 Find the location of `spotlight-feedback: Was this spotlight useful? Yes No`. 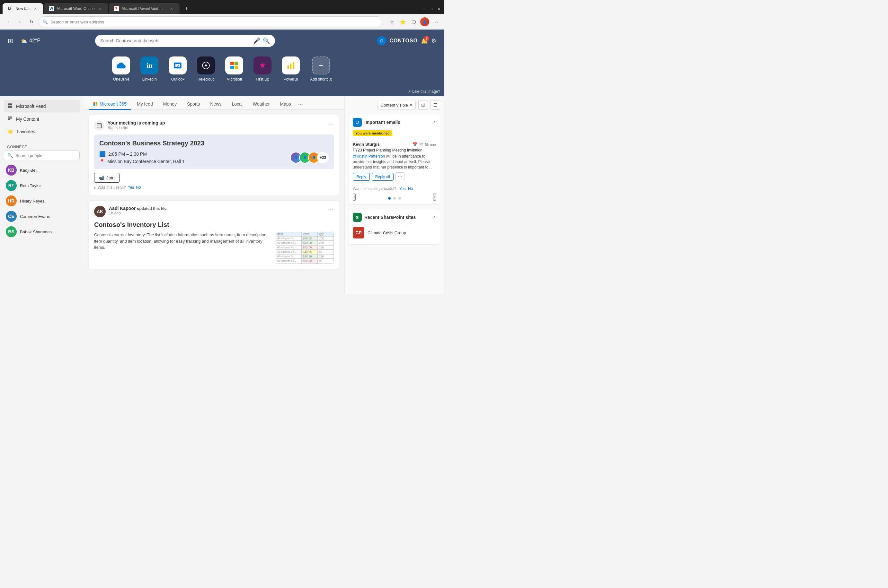

spotlight-feedback: Was this spotlight useful? Yes No is located at coordinates (394, 189).